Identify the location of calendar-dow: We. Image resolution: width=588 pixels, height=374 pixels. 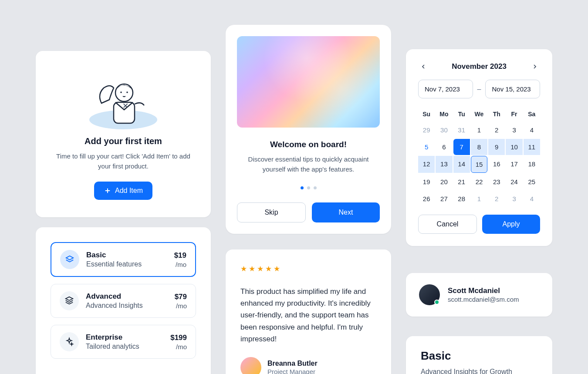
(479, 114).